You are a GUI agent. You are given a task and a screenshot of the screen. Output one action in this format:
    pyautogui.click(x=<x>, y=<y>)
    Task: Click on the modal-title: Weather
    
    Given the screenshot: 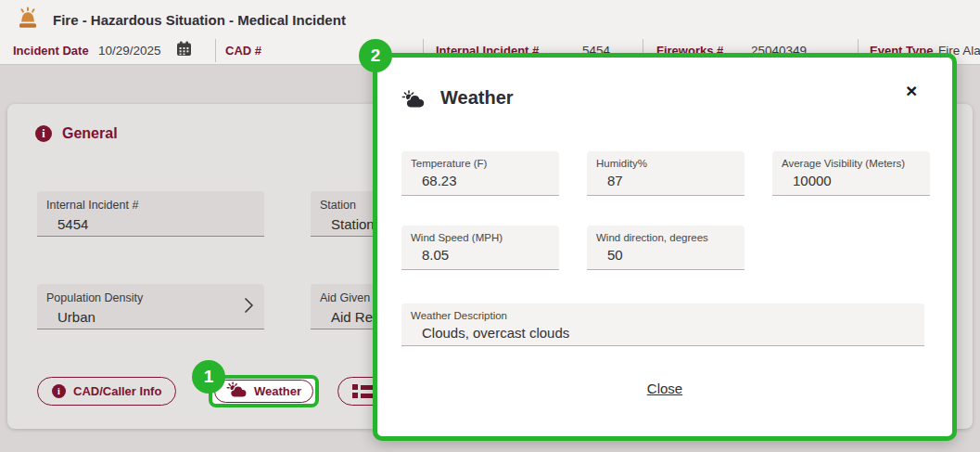 What is the action you would take?
    pyautogui.click(x=477, y=98)
    